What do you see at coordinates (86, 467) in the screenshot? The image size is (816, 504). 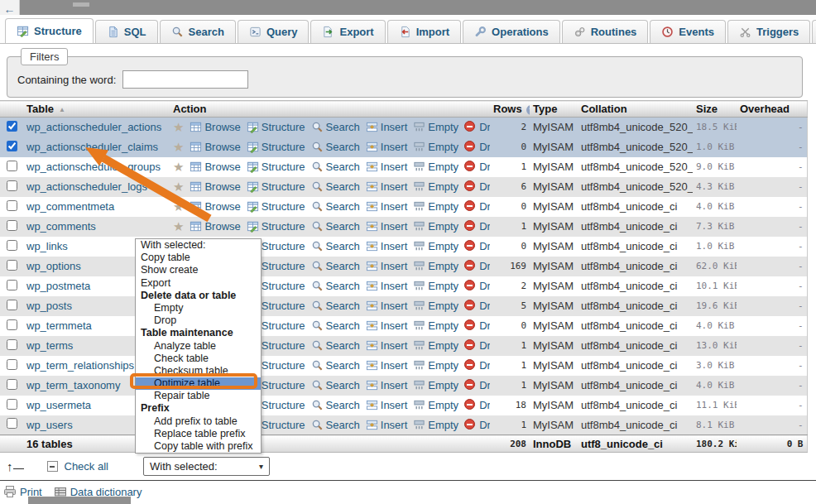 I see `check-all-label: Check all` at bounding box center [86, 467].